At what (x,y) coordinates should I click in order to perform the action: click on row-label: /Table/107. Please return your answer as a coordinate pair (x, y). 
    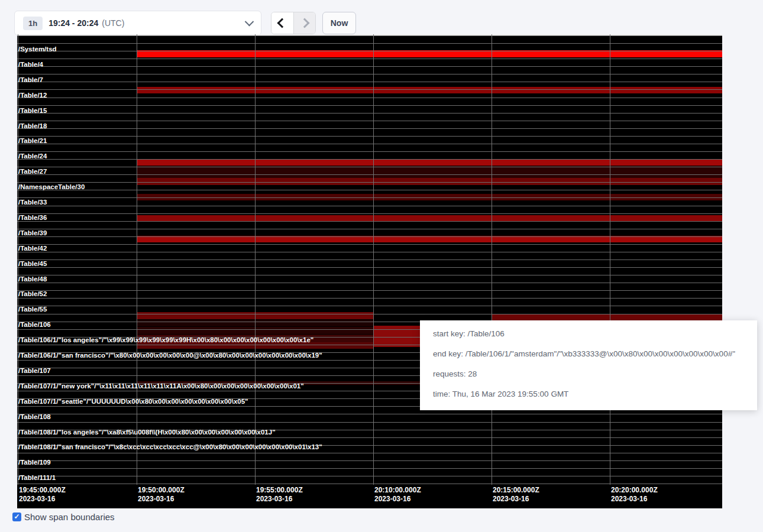
    Looking at the image, I should click on (34, 371).